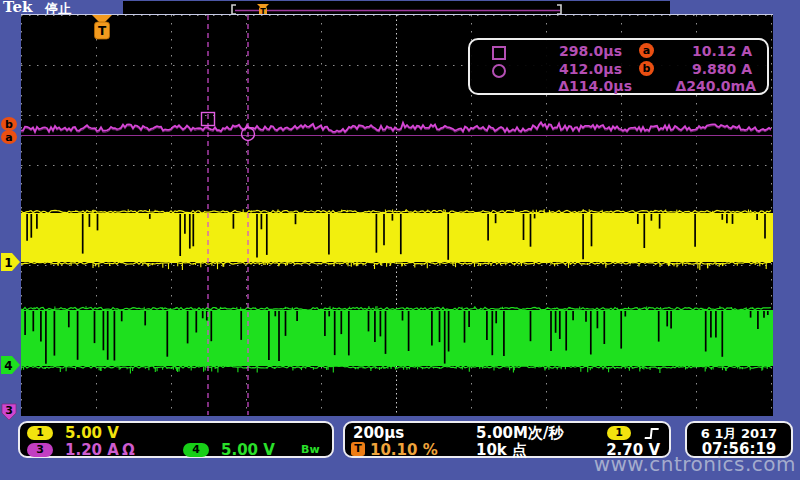 The image size is (800, 480). What do you see at coordinates (707, 86) in the screenshot?
I see `cursor-delta-value: Δ240.0mA` at bounding box center [707, 86].